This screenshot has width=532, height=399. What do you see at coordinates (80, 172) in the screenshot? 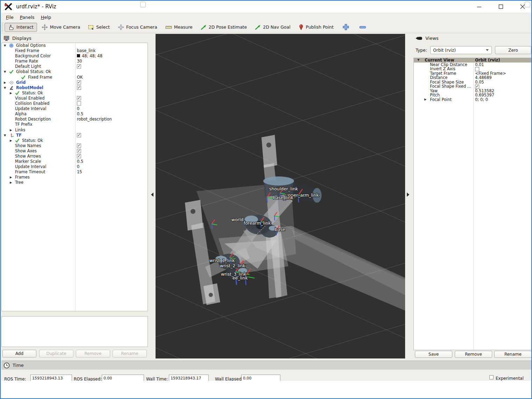
I see `row-value: 15` at bounding box center [80, 172].